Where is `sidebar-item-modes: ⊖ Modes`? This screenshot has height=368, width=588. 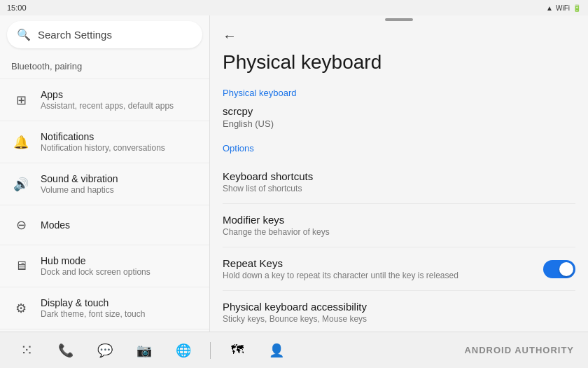 sidebar-item-modes: ⊖ Modes is located at coordinates (105, 226).